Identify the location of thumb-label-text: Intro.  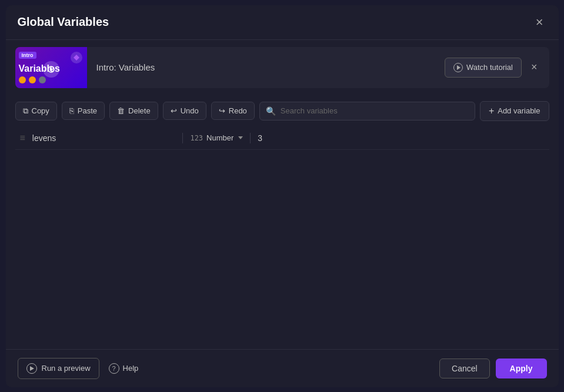
(28, 55).